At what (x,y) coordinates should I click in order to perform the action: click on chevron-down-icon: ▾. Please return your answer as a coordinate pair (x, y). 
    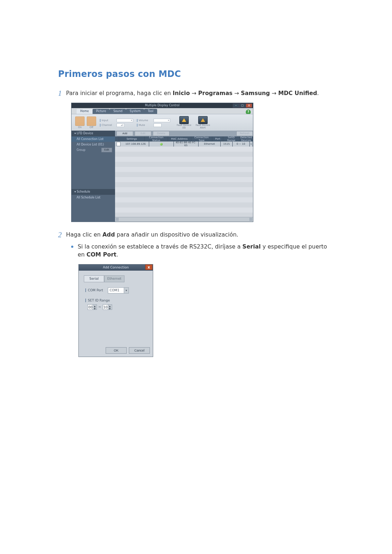
    Looking at the image, I should click on (126, 290).